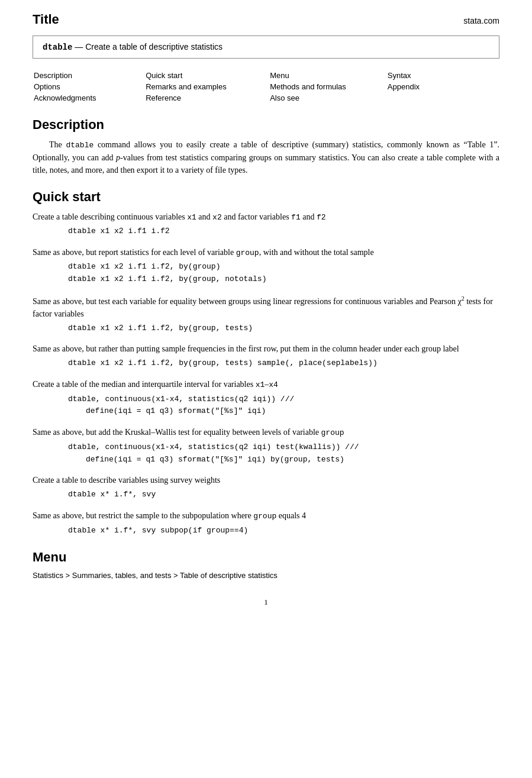 Image resolution: width=532 pixels, height=778 pixels. What do you see at coordinates (266, 460) in the screenshot?
I see `qs-code-6b: define(iqi = q1 q3) sformat("[%s]" iqi) …` at bounding box center [266, 460].